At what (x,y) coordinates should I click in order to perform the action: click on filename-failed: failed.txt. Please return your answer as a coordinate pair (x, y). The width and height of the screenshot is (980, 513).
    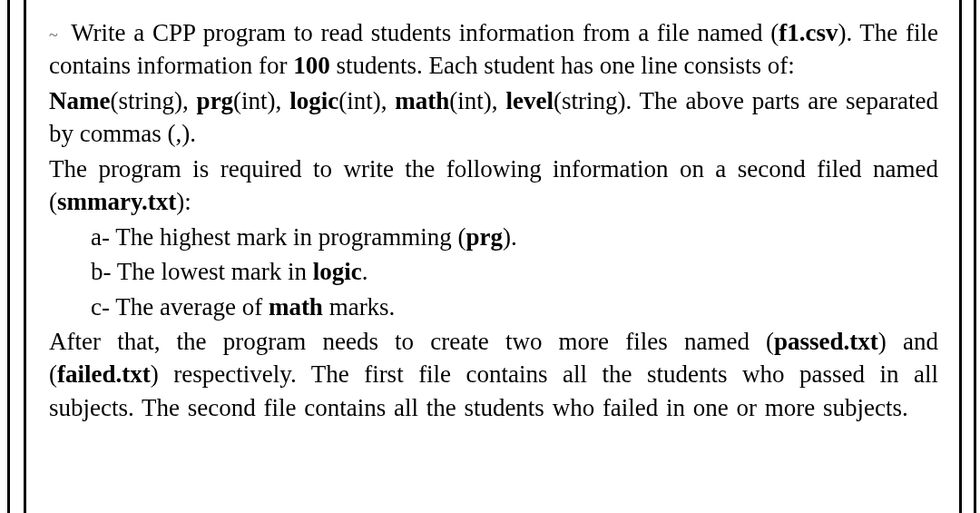
    Looking at the image, I should click on (103, 374).